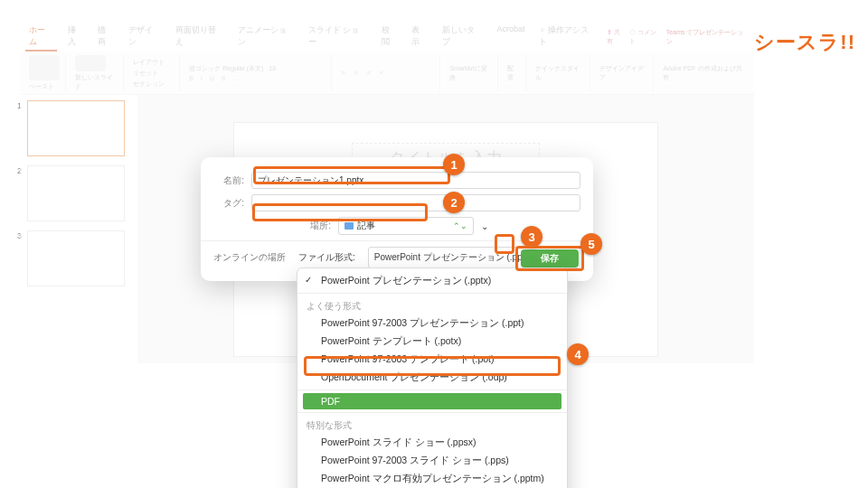 This screenshot has height=488, width=868. Describe the element at coordinates (578, 354) in the screenshot. I see `step-badge-4: 4` at that location.